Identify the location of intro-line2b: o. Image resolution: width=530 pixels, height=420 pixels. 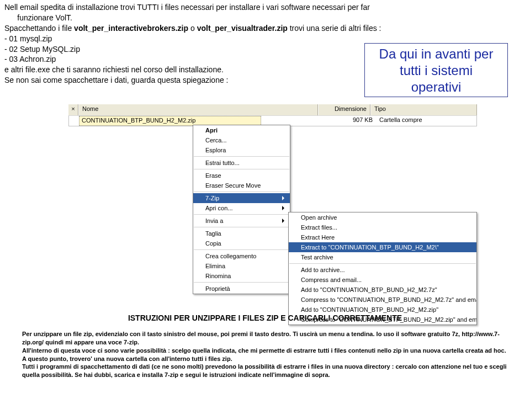
(193, 28).